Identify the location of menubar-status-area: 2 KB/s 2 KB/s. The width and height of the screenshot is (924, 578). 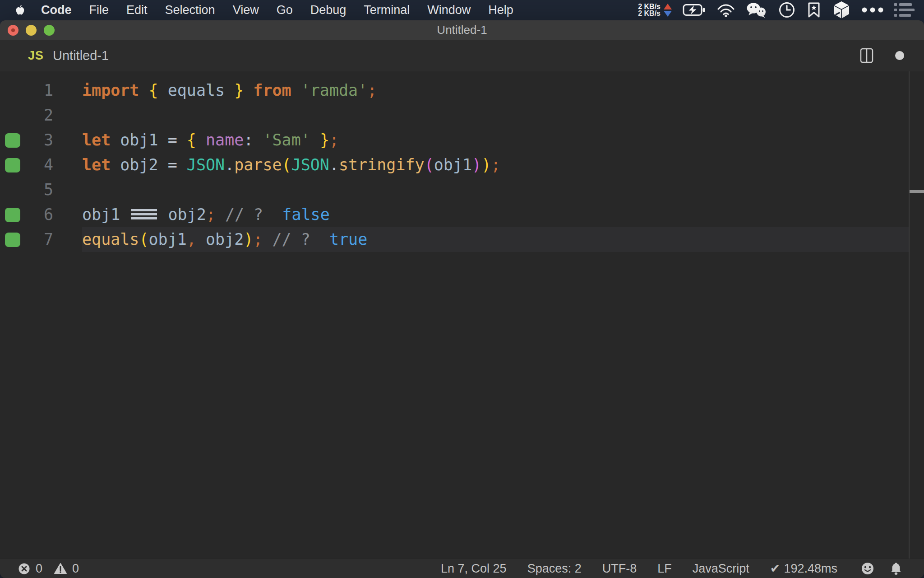
(776, 10).